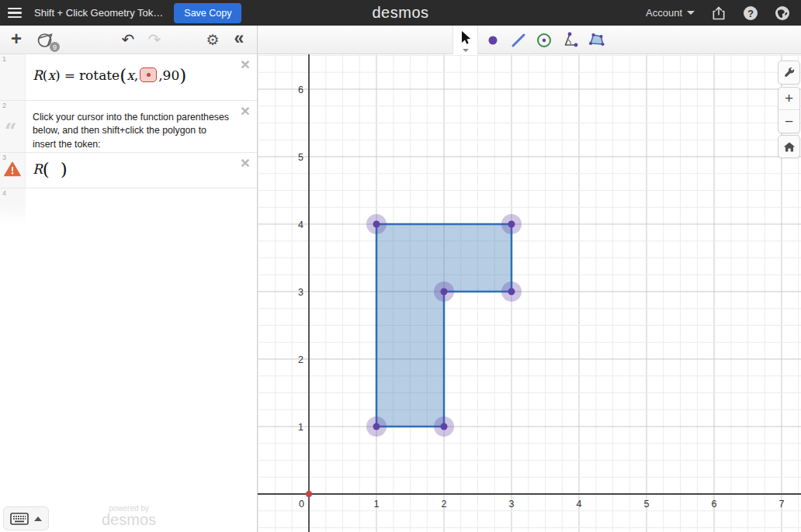  Describe the element at coordinates (789, 73) in the screenshot. I see `graph-settings-button` at that location.